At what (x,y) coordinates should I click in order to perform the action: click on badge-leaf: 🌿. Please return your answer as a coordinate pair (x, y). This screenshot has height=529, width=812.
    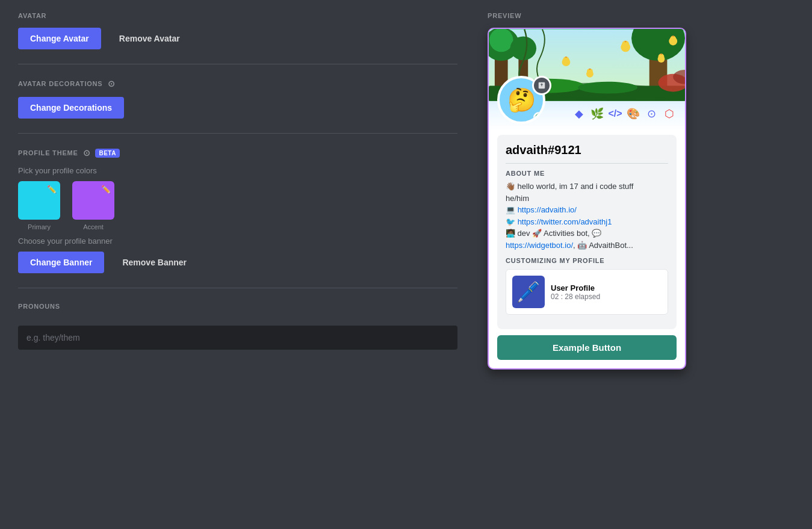
    Looking at the image, I should click on (597, 114).